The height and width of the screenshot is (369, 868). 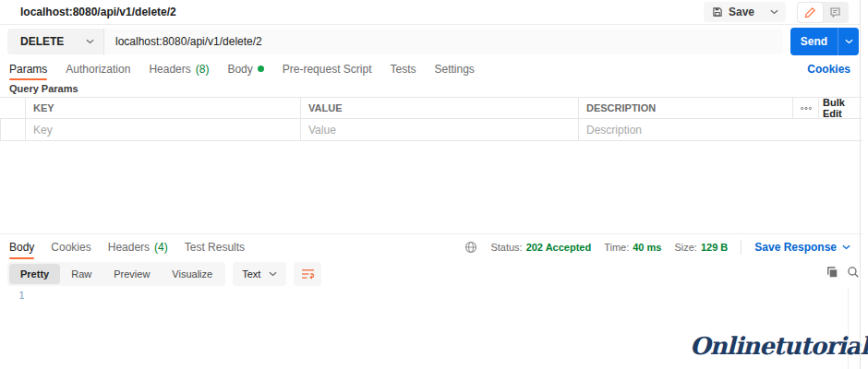 I want to click on tab-label: Pre-request Script, so click(x=327, y=69).